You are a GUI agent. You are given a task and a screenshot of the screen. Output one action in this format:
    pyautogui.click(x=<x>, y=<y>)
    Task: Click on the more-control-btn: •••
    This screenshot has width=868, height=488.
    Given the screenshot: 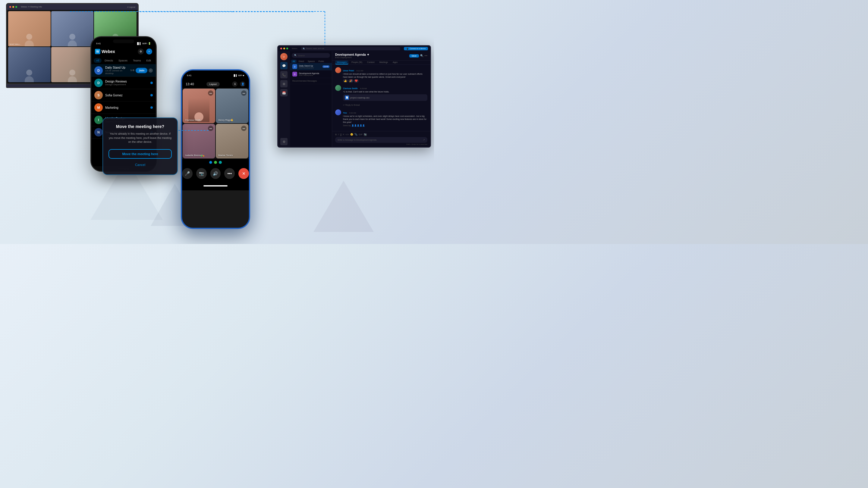 What is the action you would take?
    pyautogui.click(x=229, y=173)
    